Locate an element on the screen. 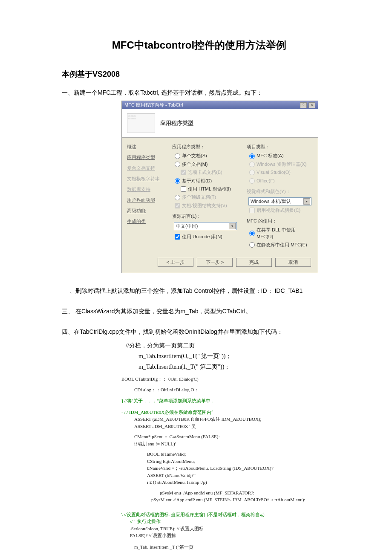 The width and height of the screenshot is (392, 555). cancel-button: 取消 is located at coordinates (293, 263).